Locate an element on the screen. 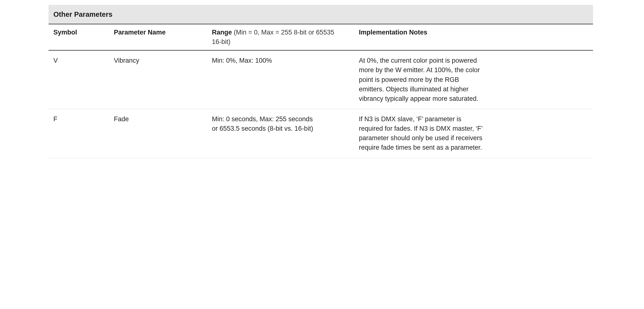 This screenshot has height=309, width=644. cell-range-text: Min: 0%, Max: 100% is located at coordinates (263, 61).